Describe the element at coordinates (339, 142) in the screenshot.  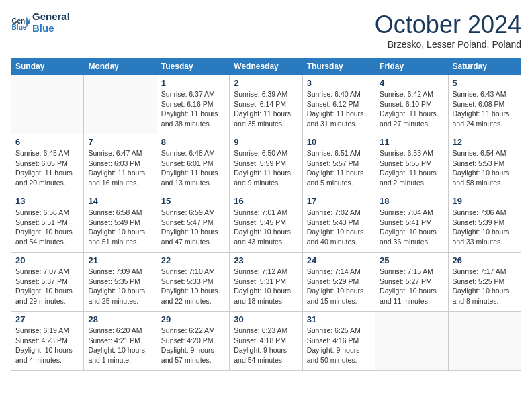
I see `day-number: 10` at that location.